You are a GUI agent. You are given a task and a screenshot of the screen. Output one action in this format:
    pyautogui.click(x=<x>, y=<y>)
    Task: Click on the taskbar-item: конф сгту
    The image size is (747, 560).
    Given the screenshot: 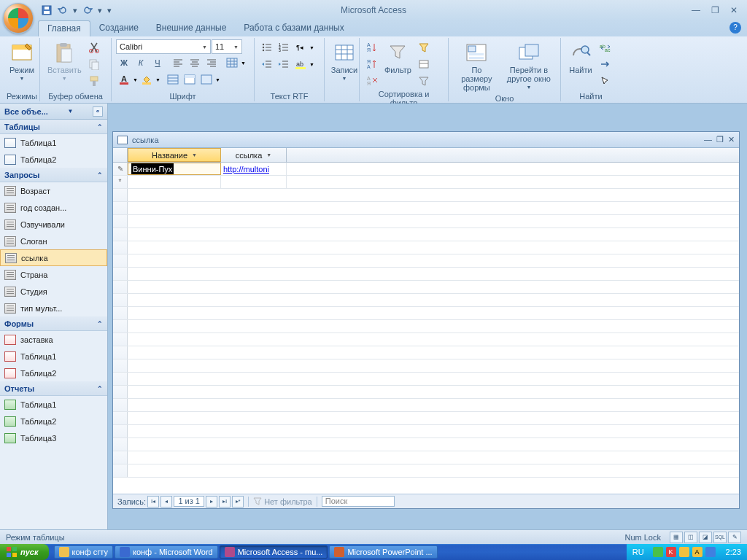 What is the action you would take?
    pyautogui.click(x=83, y=552)
    